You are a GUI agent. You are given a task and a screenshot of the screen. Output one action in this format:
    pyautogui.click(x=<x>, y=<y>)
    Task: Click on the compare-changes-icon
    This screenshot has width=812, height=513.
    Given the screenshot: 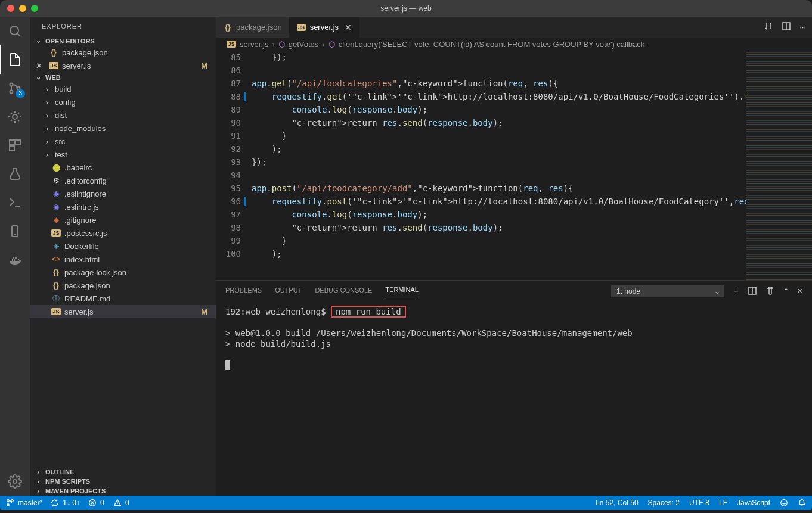 What is the action you would take?
    pyautogui.click(x=768, y=27)
    